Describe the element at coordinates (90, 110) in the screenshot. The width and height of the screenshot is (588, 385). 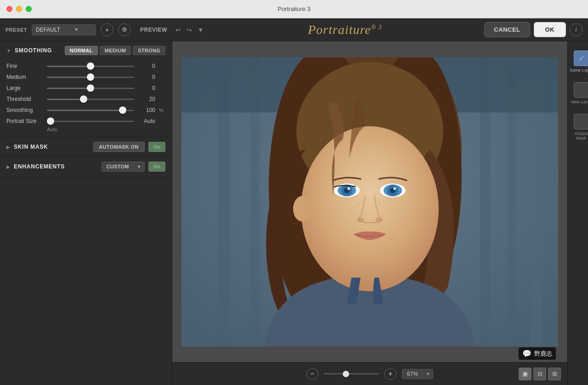
I see `smoothing-slider` at that location.